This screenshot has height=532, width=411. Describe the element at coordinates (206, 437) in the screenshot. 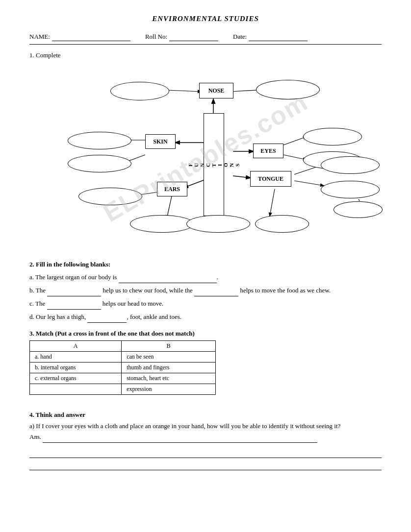

I see `q4-ans: Ans.` at that location.